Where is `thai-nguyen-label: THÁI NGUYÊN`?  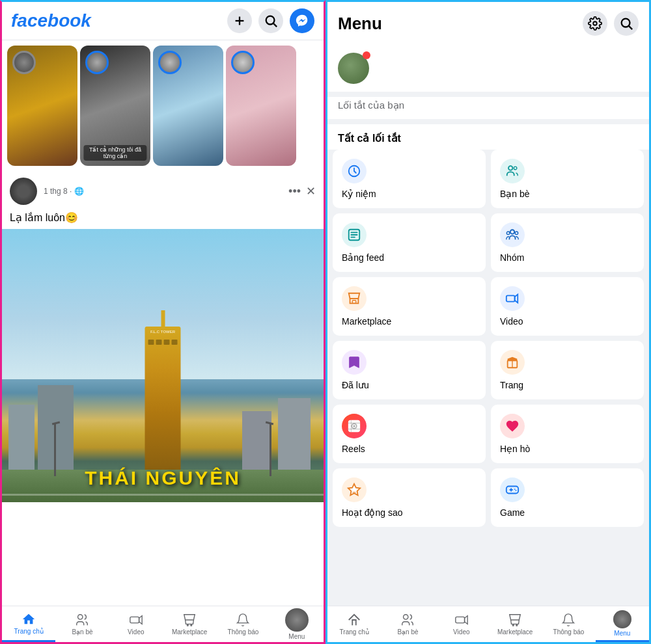
thai-nguyen-label: THÁI NGUYÊN is located at coordinates (163, 477).